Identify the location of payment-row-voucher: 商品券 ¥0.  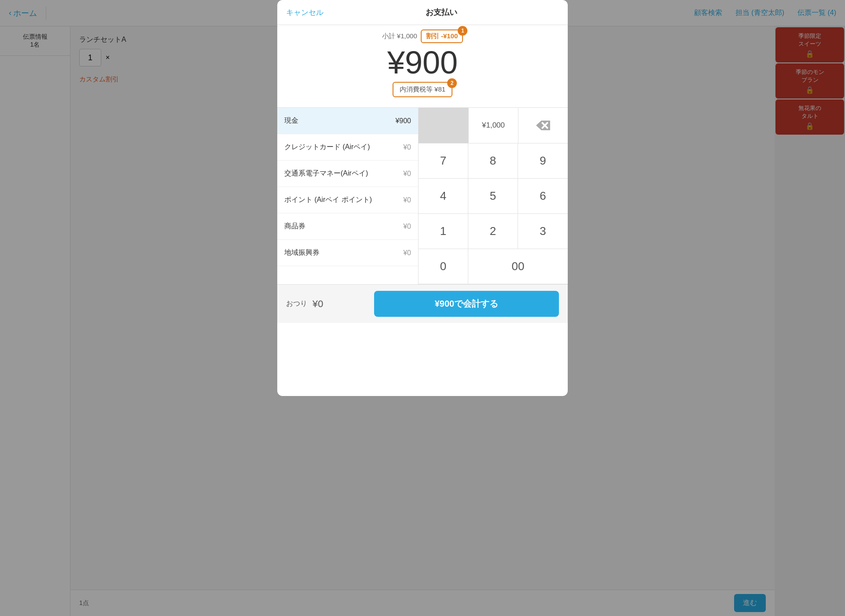
(348, 227).